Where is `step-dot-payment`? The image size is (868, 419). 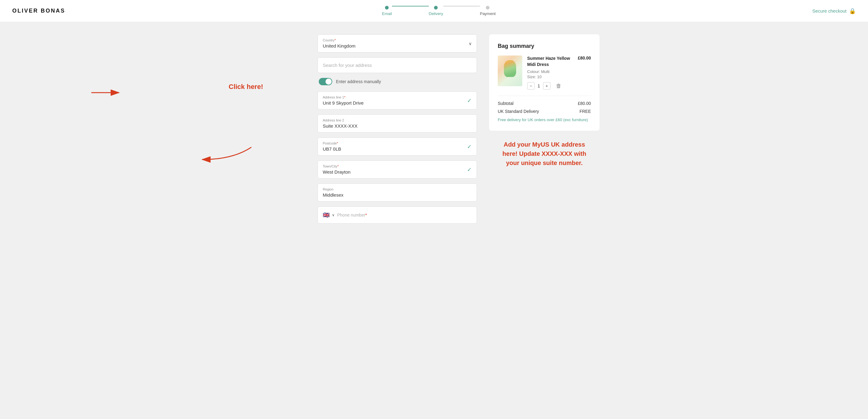 step-dot-payment is located at coordinates (488, 7).